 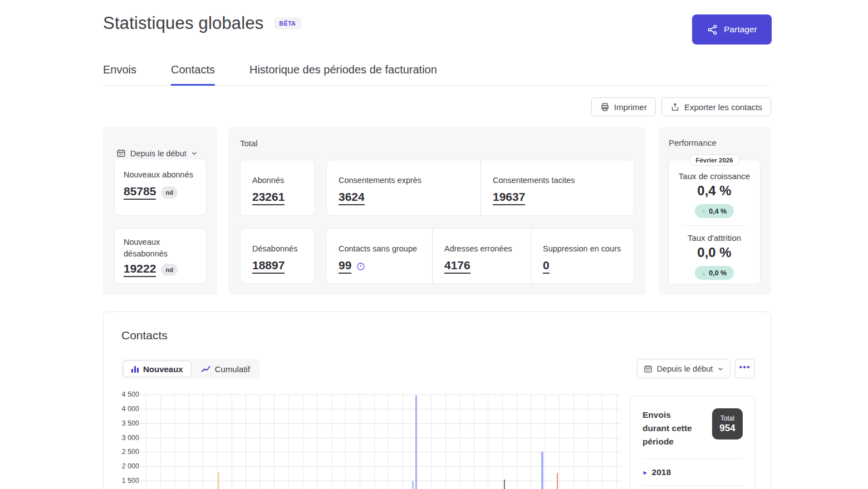 What do you see at coordinates (732, 29) in the screenshot?
I see `share-button: Partager` at bounding box center [732, 29].